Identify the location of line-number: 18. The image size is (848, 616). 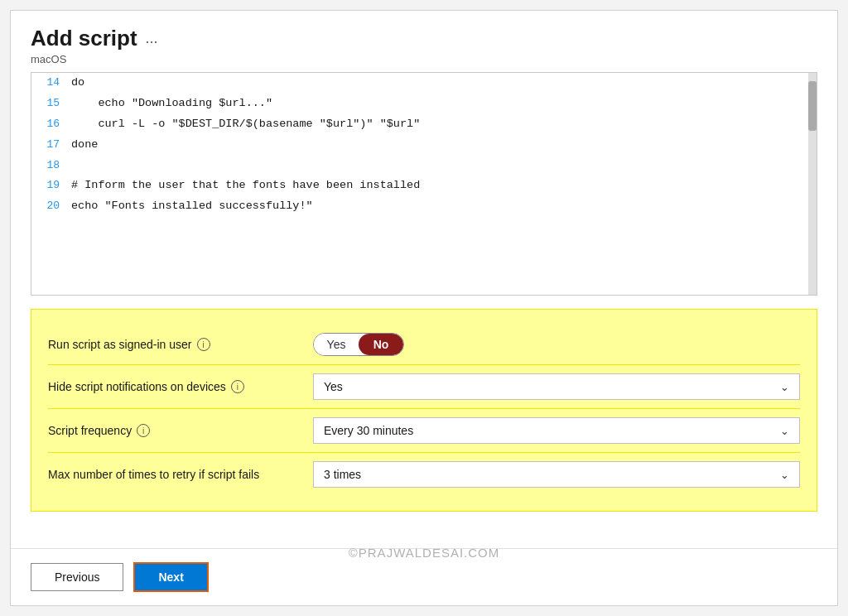
(51, 166).